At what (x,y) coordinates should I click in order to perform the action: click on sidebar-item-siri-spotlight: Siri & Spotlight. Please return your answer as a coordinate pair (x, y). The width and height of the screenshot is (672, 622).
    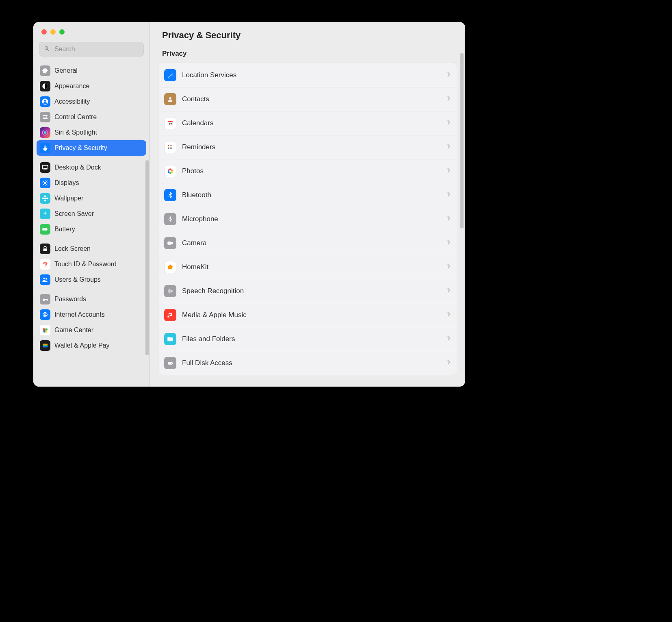
    Looking at the image, I should click on (91, 133).